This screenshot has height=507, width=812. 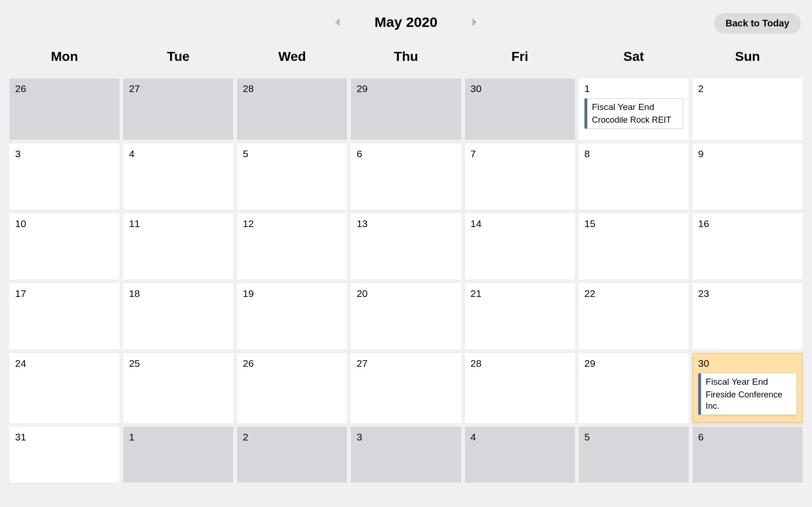 I want to click on day-number: 25, so click(x=178, y=363).